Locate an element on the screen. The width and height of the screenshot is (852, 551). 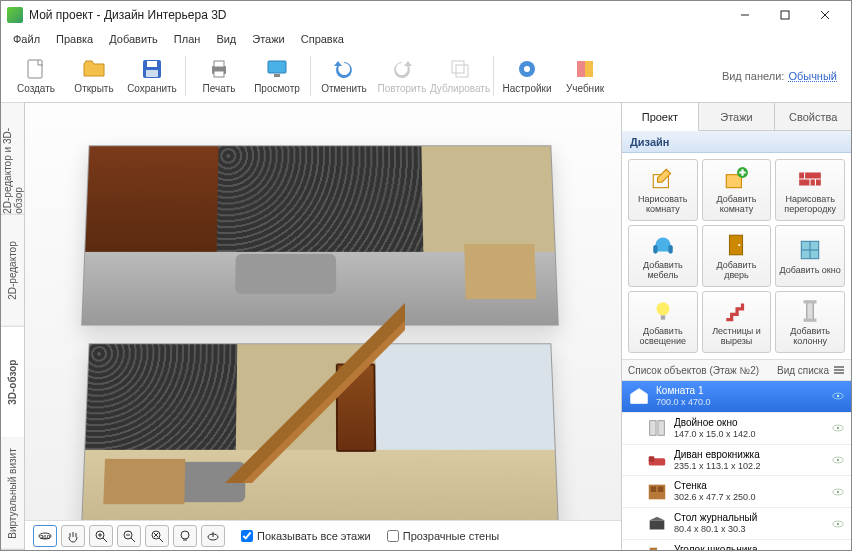
tab-properties: Свойства is located at coordinates (813, 116).